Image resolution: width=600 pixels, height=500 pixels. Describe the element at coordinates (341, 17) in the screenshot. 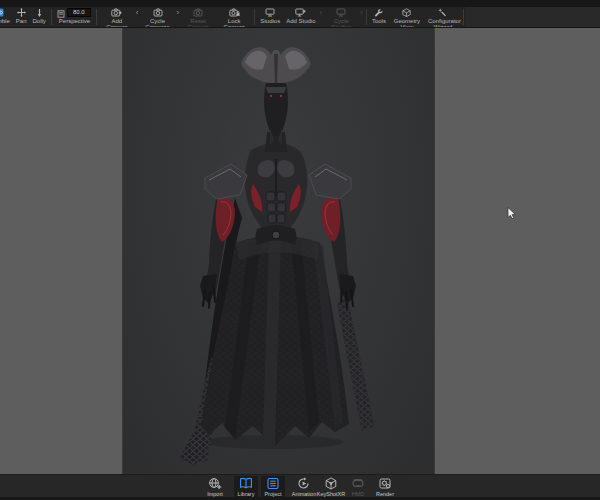

I see `ribbon-button-cycle-studios: Cycle Studios` at that location.